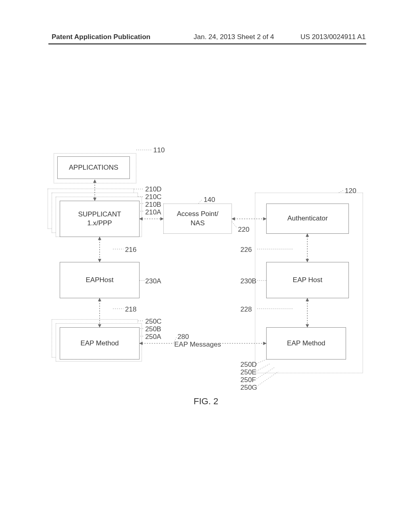 The height and width of the screenshot is (532, 413). Describe the element at coordinates (100, 343) in the screenshot. I see `eapmethod-left-box-250a: EAP Method` at that location.